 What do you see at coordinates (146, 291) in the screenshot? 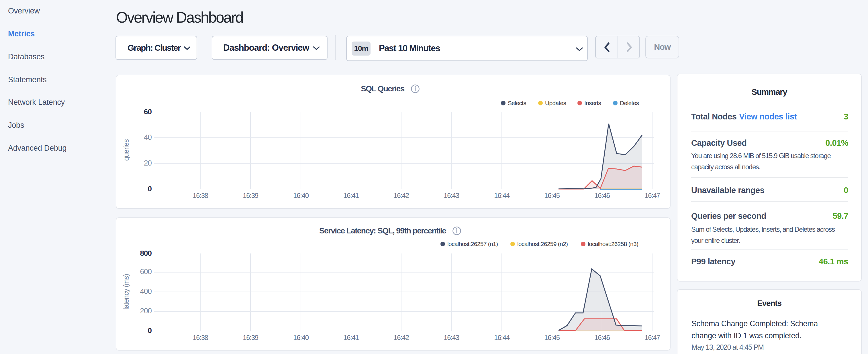
I see `svg-text: 400` at bounding box center [146, 291].